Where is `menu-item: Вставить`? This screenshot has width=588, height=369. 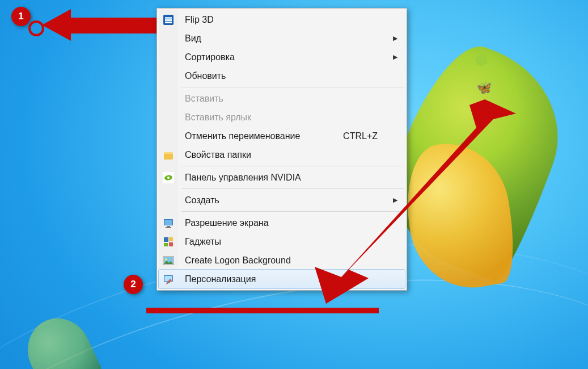 menu-item: Вставить is located at coordinates (282, 99).